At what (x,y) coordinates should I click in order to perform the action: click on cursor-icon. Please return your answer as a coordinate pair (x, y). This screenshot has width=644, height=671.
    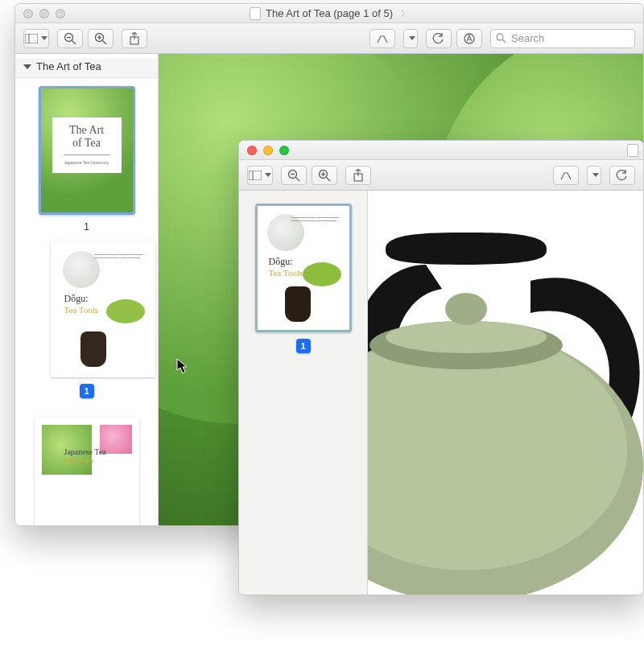
    Looking at the image, I should click on (182, 366).